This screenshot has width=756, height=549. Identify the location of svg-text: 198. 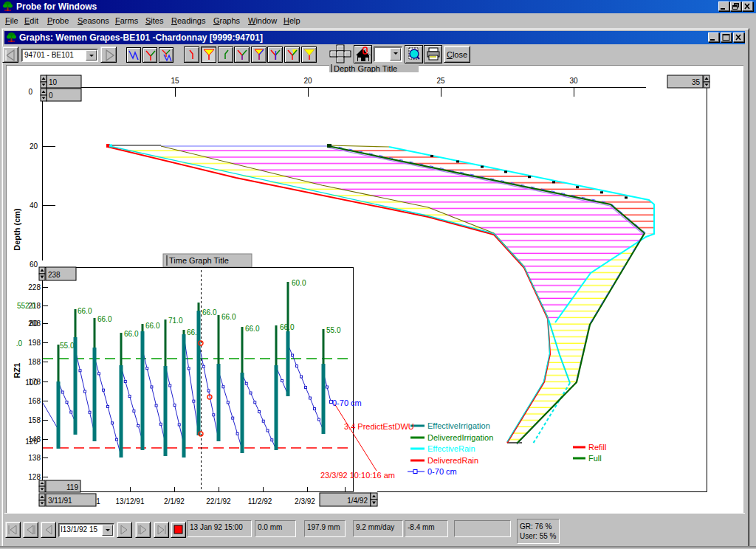
(34, 342).